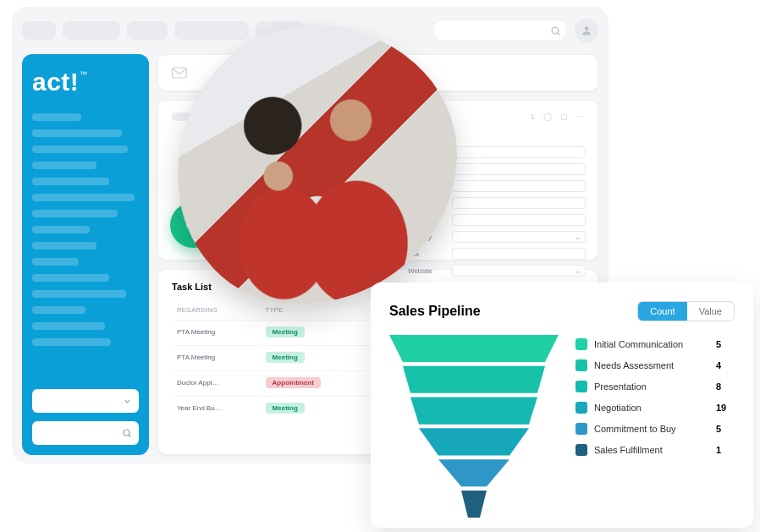 The width and height of the screenshot is (760, 532). What do you see at coordinates (217, 382) in the screenshot?
I see `cell-regarding: Doctor Appt…` at bounding box center [217, 382].